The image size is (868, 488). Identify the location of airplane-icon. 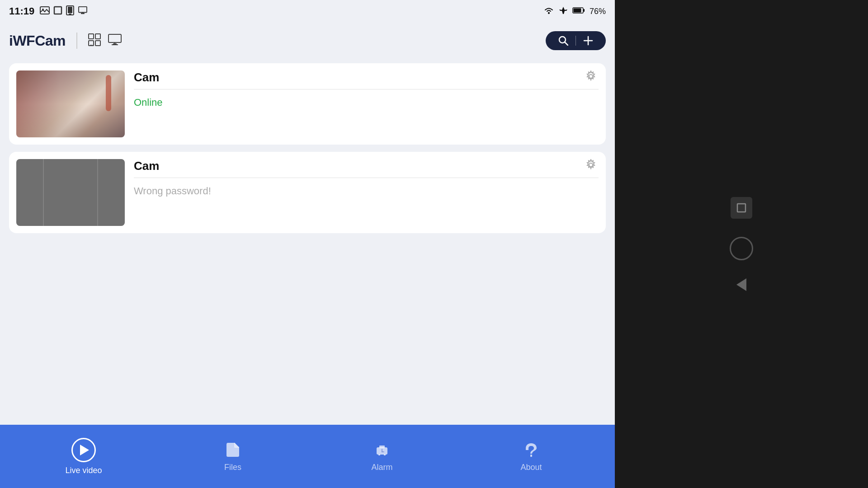
(563, 11).